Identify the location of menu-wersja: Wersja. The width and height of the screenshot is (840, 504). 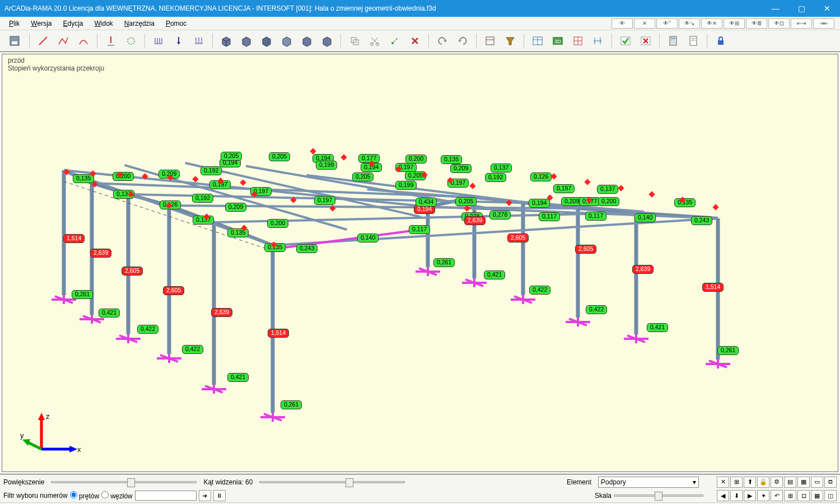
(41, 24).